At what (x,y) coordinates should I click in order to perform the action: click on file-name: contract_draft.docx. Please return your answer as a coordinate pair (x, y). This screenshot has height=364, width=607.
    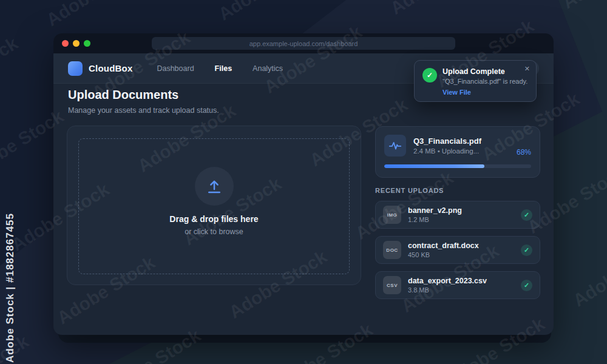
    Looking at the image, I should click on (443, 246).